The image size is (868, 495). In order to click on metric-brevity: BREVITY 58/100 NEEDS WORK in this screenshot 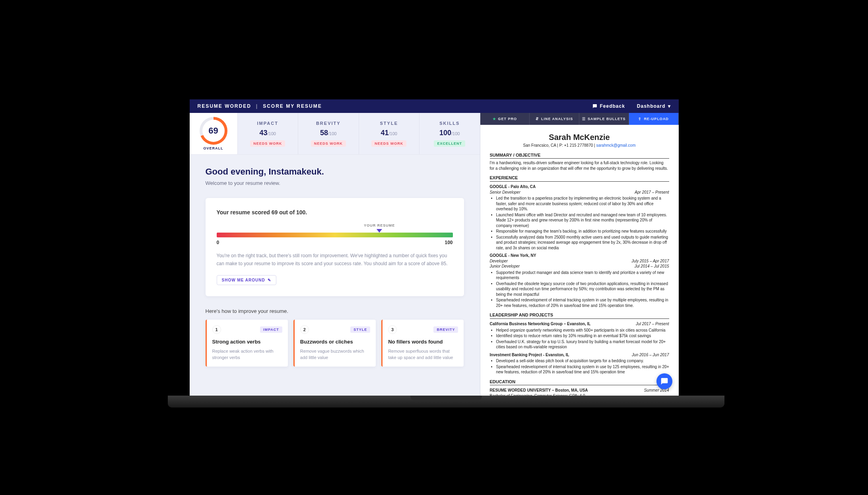, I will do `click(328, 134)`.